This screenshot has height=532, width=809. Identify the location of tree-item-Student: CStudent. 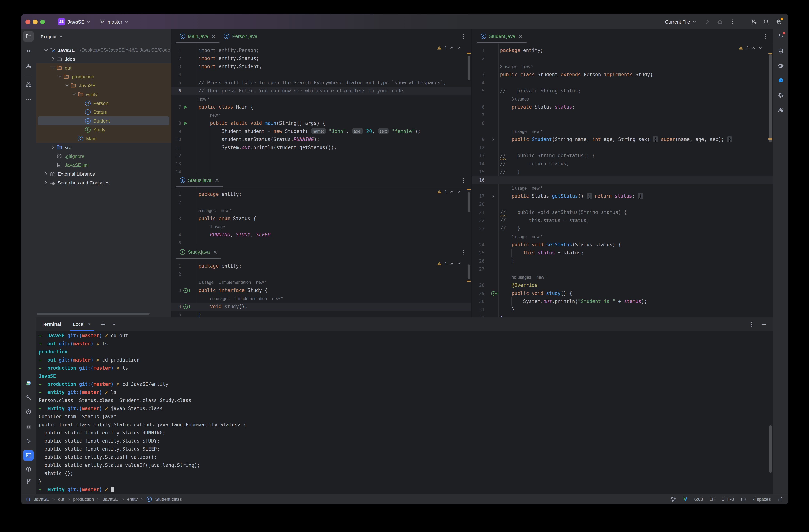
(104, 121).